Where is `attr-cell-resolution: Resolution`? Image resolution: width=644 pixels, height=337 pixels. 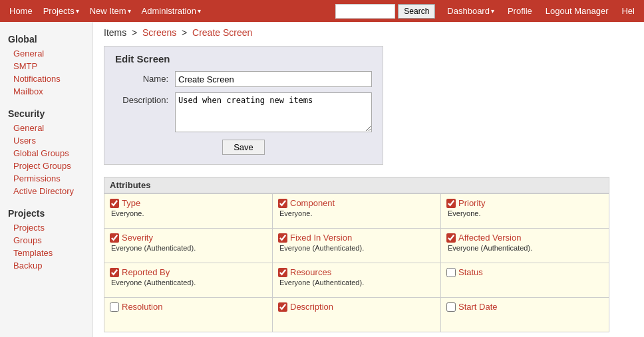 attr-cell-resolution: Resolution is located at coordinates (189, 315).